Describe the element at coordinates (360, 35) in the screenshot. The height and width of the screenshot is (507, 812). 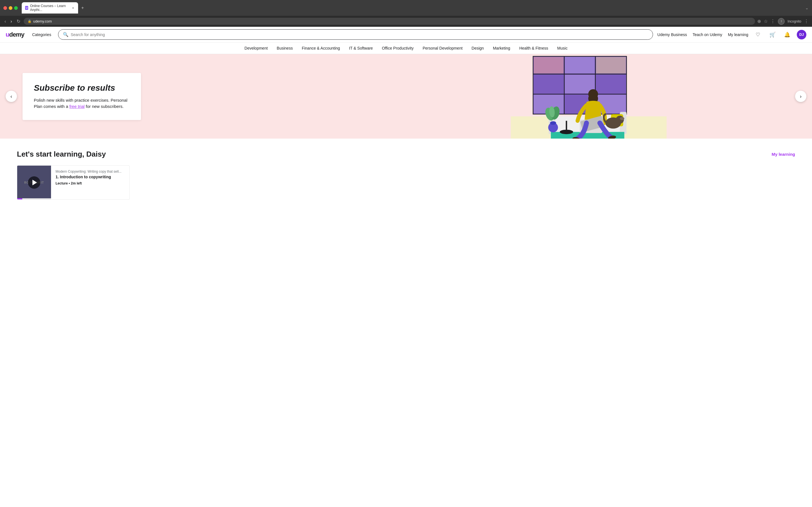
I see `search-input` at that location.